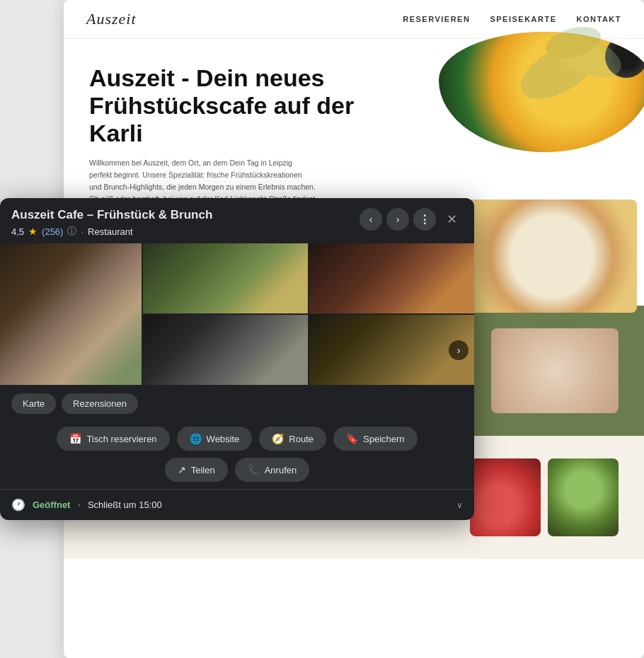 The width and height of the screenshot is (644, 658). What do you see at coordinates (573, 50) in the screenshot?
I see `leaves-decoration` at bounding box center [573, 50].